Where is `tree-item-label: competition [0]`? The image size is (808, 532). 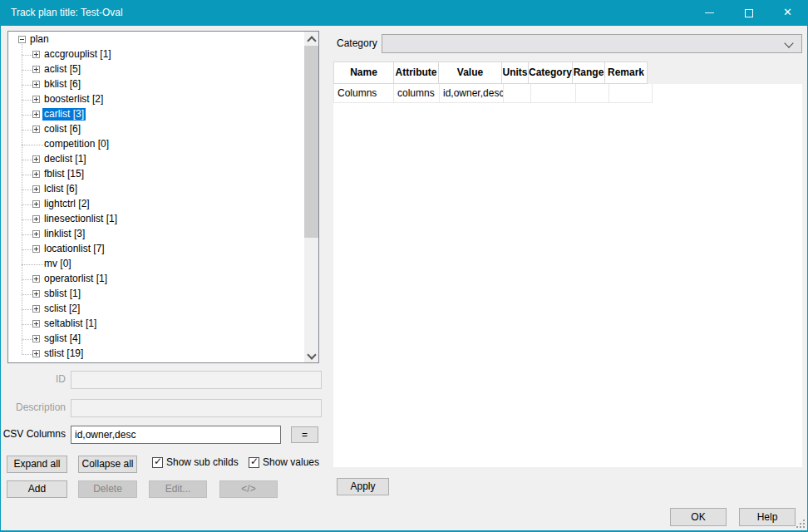
tree-item-label: competition [0] is located at coordinates (76, 145).